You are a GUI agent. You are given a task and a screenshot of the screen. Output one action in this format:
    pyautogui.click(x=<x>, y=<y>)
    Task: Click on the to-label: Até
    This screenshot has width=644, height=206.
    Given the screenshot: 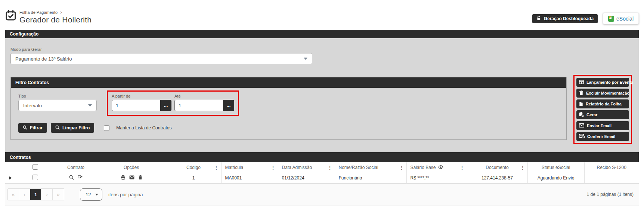 What is the action you would take?
    pyautogui.click(x=204, y=96)
    